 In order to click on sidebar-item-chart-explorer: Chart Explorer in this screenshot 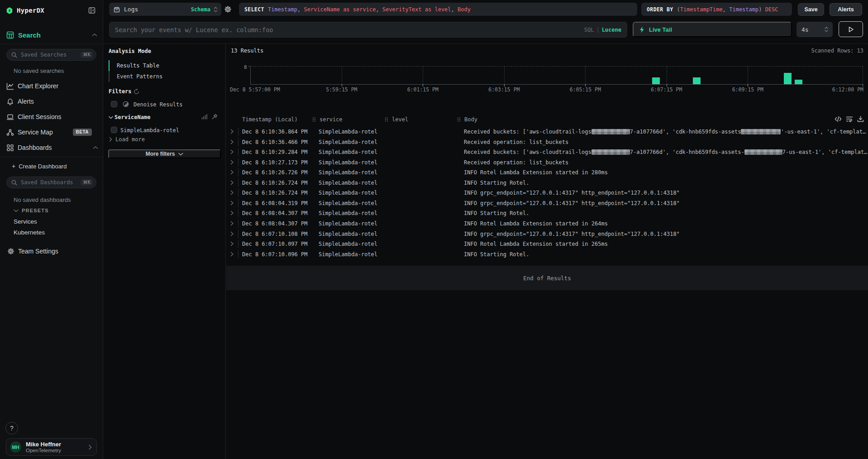, I will do `click(52, 86)`.